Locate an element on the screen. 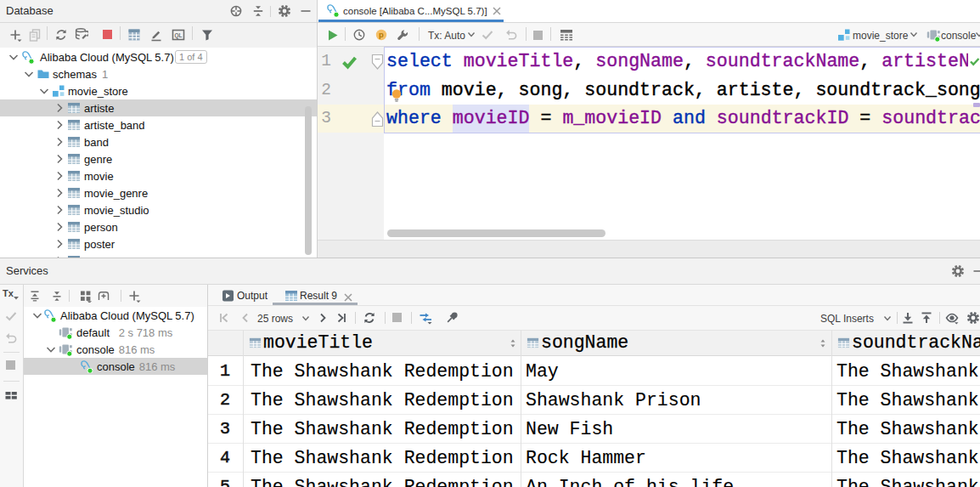  svg-text: p is located at coordinates (381, 34).